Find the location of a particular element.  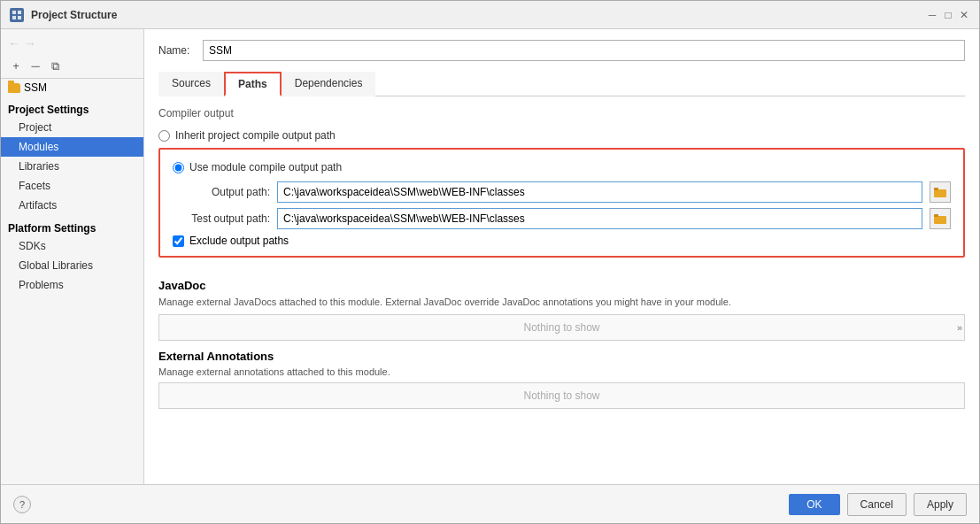

test-output-path-folder-btn is located at coordinates (940, 219).